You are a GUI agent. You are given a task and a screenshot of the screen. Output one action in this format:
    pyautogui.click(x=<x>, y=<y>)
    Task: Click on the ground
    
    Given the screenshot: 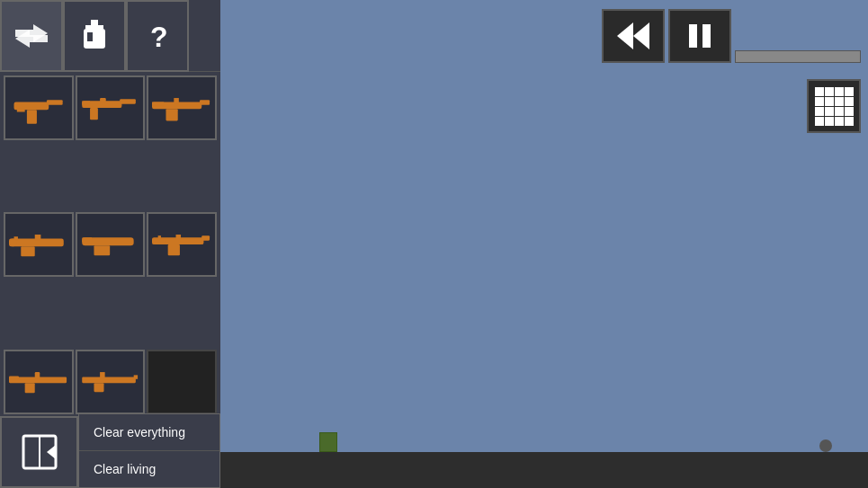 What is the action you would take?
    pyautogui.click(x=544, y=470)
    